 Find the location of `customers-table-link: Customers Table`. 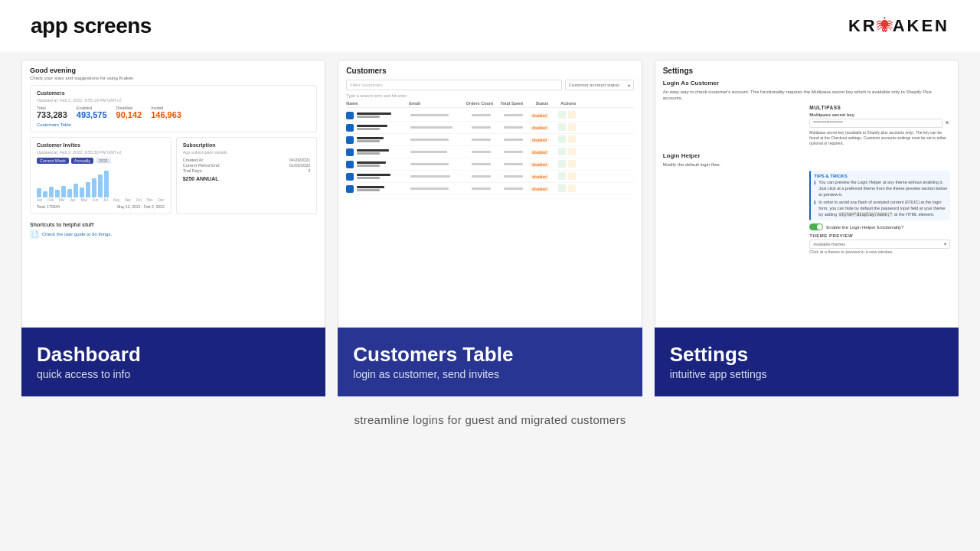

customers-table-link: Customers Table is located at coordinates (173, 125).